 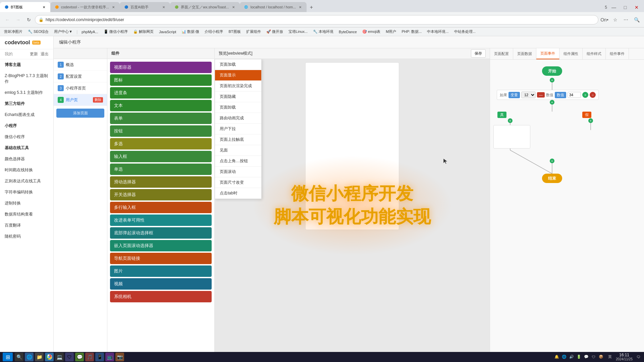 What do you see at coordinates (27, 215) in the screenshot?
I see `sidebar-item-db-viewer: 数据库结构查看` at bounding box center [27, 215].